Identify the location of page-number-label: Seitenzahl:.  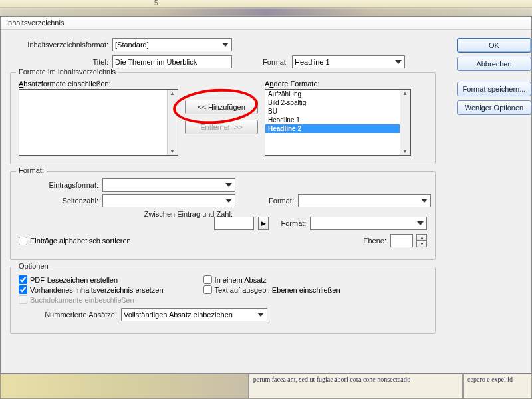
(59, 201).